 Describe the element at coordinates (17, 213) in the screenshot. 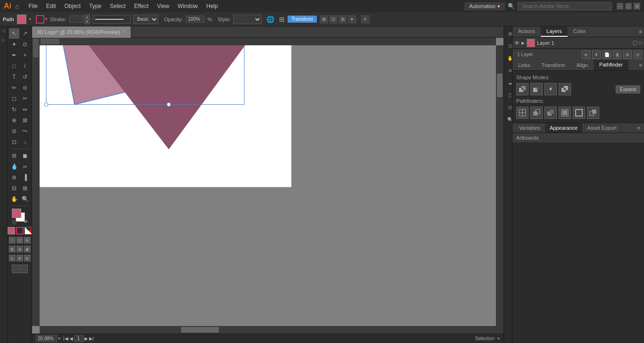

I see `foreground-color-swatch` at that location.